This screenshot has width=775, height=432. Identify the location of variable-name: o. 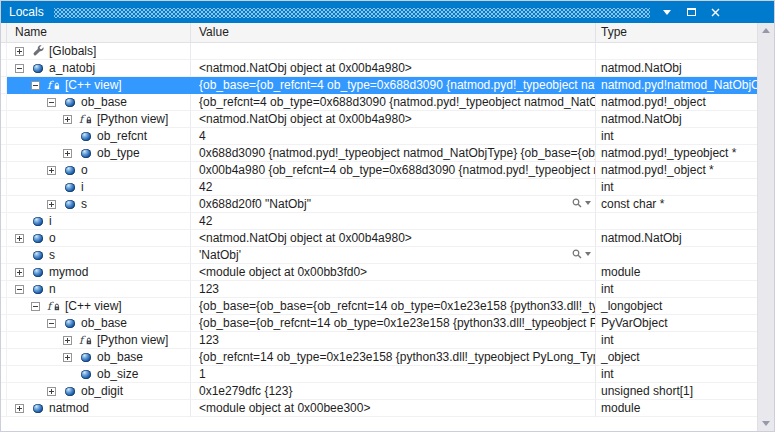
(84, 170).